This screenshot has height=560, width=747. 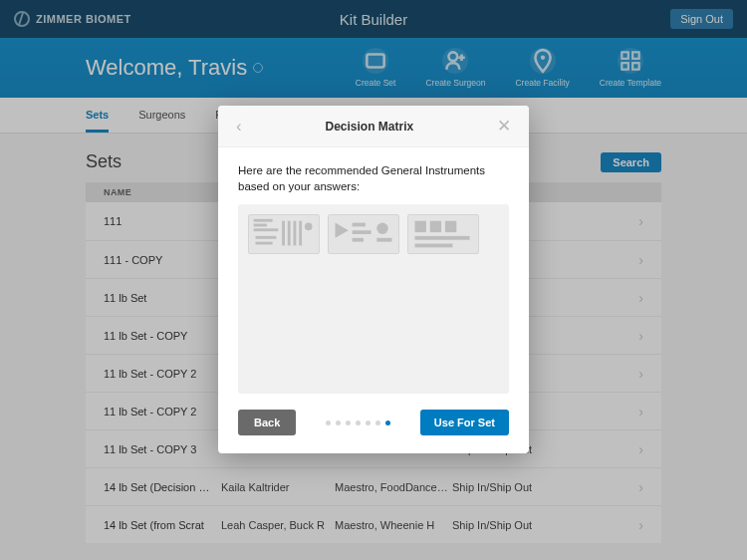 I want to click on back-button: Back, so click(x=267, y=422).